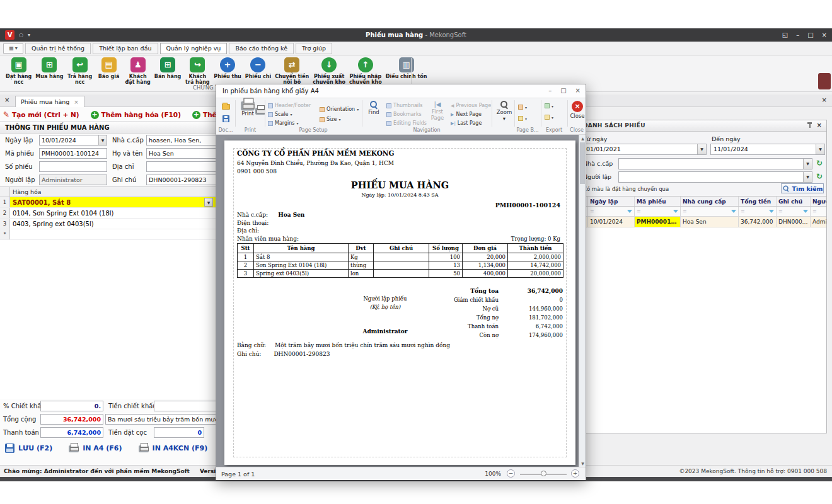 The height and width of the screenshot is (504, 832). I want to click on dialog-close-button: ×, so click(578, 91).